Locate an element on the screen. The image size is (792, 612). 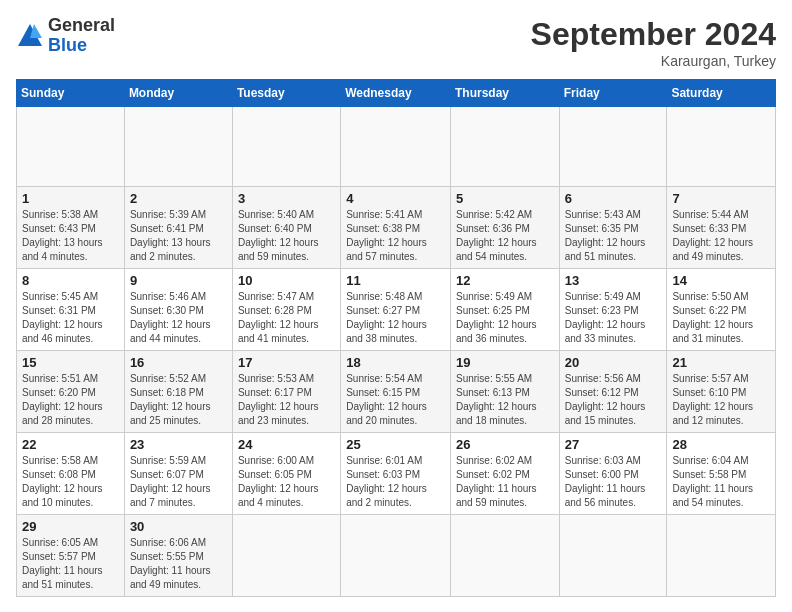
table-row: 26Sunrise: 6:02 AM Sunset: 6:02 PM Dayli… is located at coordinates (504, 474).